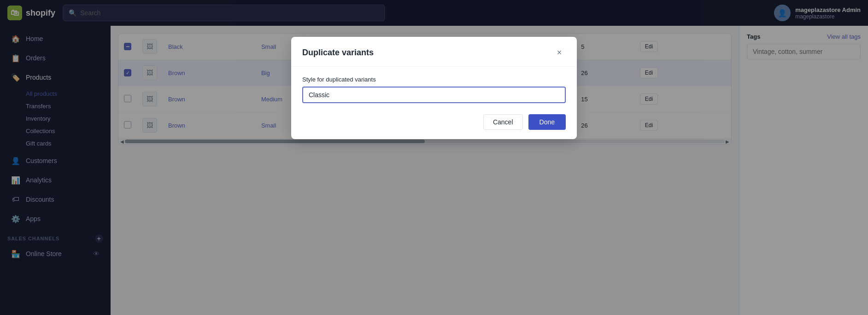 This screenshot has height=315, width=868. What do you see at coordinates (338, 52) in the screenshot?
I see `modal-title: Duplicate variants` at bounding box center [338, 52].